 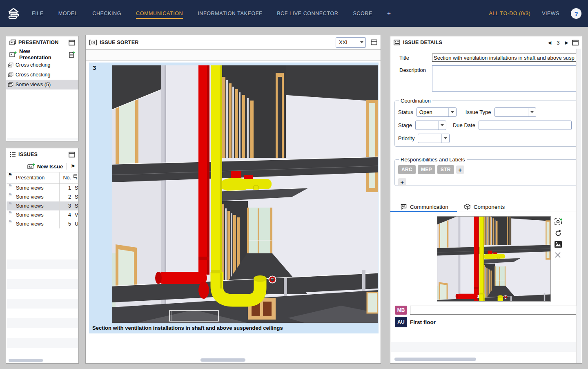 What do you see at coordinates (42, 206) in the screenshot?
I see `issue-row-selected: ⚑ Some views 3 Se` at bounding box center [42, 206].